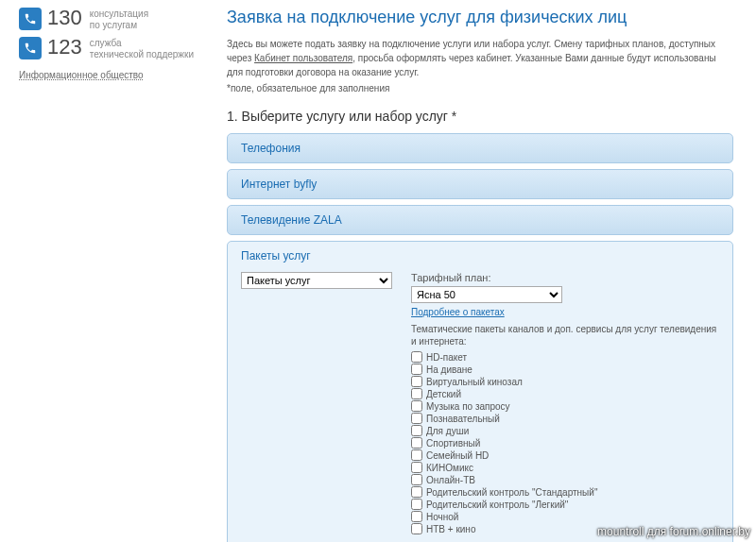 This screenshot has width=756, height=542. Describe the element at coordinates (480, 59) in the screenshot. I see `intro-text: Здесь вы можете подать заявку на подключ…` at that location.